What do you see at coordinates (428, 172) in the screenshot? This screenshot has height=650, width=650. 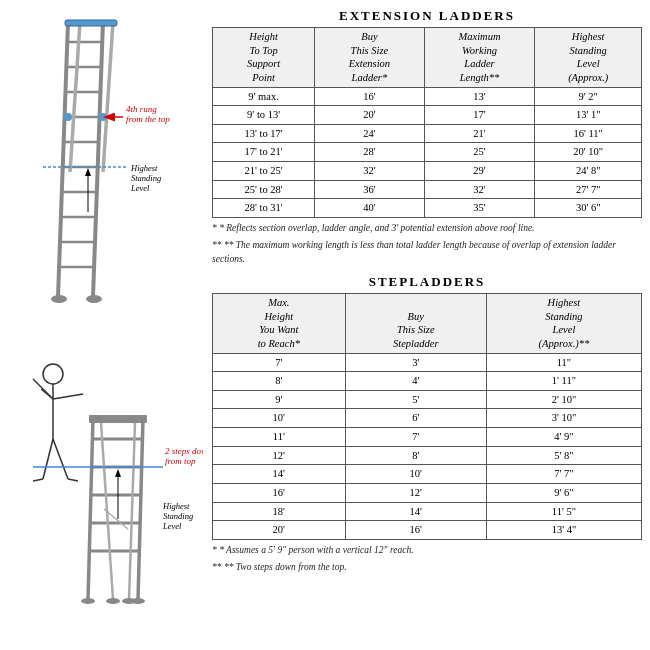 I see `table-row: 21' to 25'32'29'24' 8"` at bounding box center [428, 172].